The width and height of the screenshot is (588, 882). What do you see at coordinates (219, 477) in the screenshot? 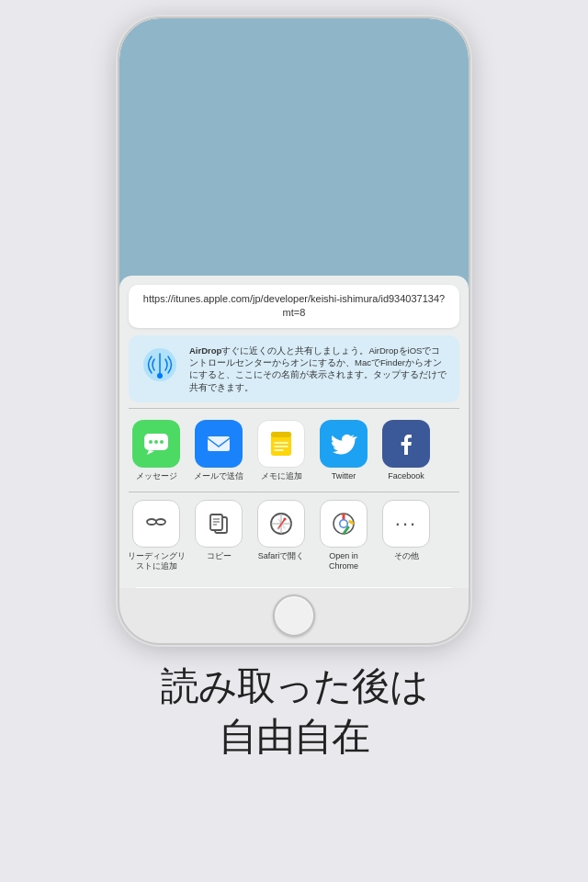
I see `mail-label: メールで送信` at bounding box center [219, 477].